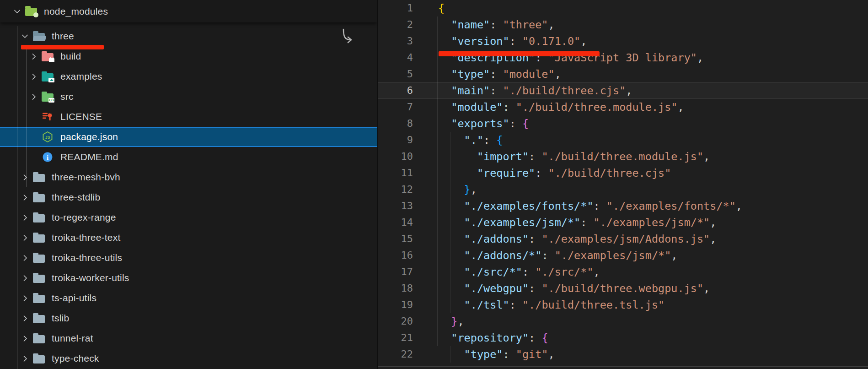 Image resolution: width=868 pixels, height=369 pixels. I want to click on code-line-content: "type": "git",, so click(640, 354).